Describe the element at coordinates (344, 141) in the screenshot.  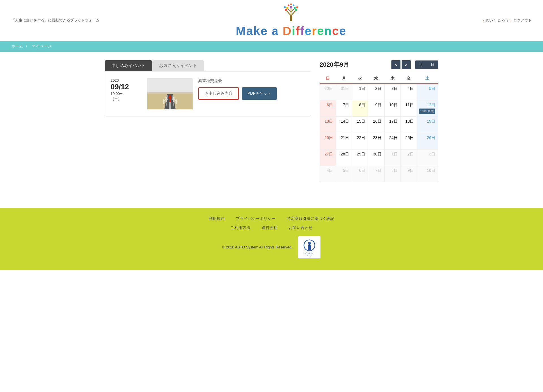
I see `calendar-day-cell: 21日` at that location.